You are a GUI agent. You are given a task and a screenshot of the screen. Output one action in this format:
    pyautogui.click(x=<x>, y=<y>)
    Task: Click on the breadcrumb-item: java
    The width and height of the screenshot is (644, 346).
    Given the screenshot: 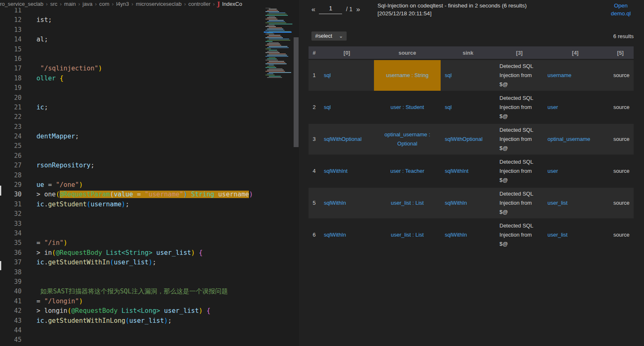 What is the action you would take?
    pyautogui.click(x=87, y=4)
    